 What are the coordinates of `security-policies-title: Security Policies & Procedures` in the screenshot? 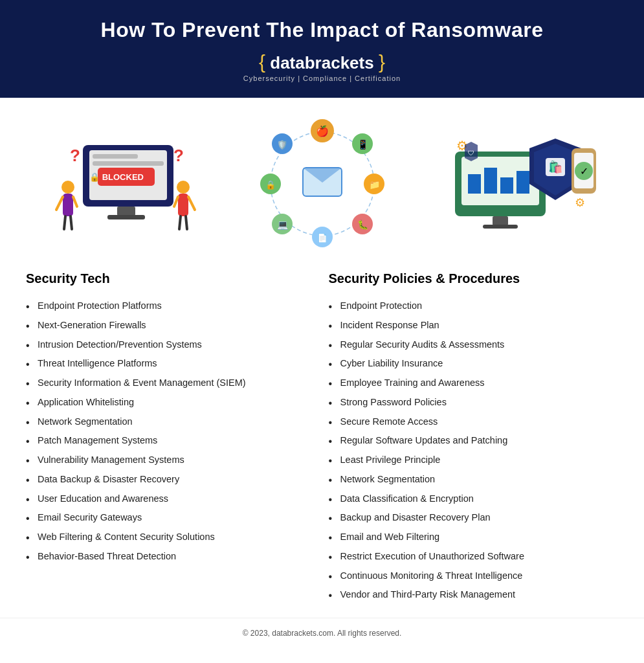 It's located at (474, 278).